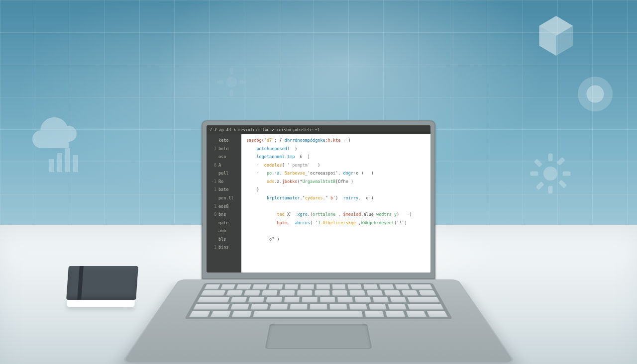 This screenshot has width=637, height=364. I want to click on trackpad, so click(318, 336).